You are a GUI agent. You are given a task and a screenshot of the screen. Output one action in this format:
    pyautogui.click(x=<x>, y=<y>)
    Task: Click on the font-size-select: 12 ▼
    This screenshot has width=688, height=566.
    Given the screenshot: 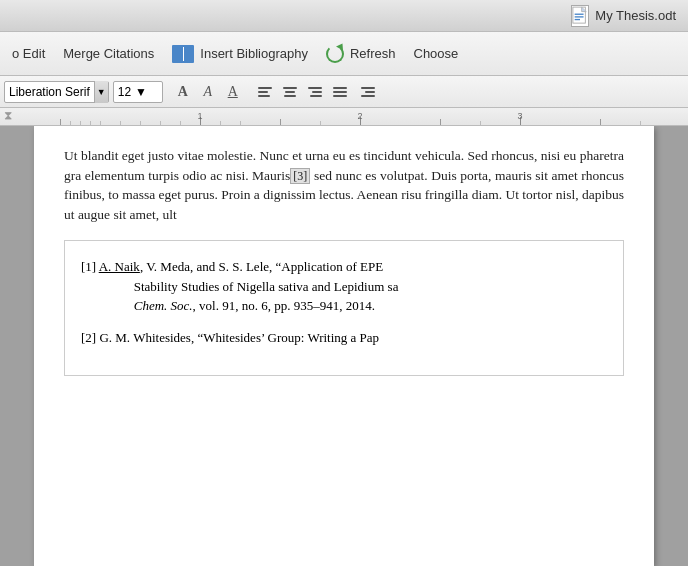 What is the action you would take?
    pyautogui.click(x=138, y=92)
    